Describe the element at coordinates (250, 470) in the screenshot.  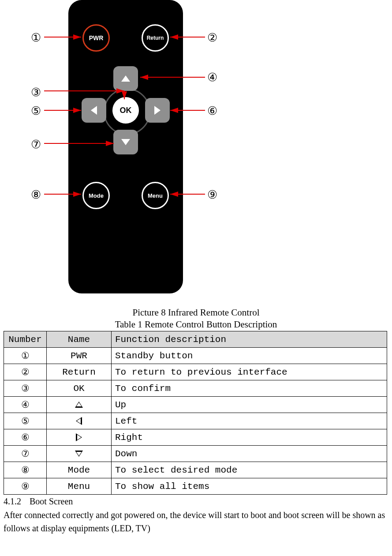
I see `cell-desc: To select desired mode` at that location.